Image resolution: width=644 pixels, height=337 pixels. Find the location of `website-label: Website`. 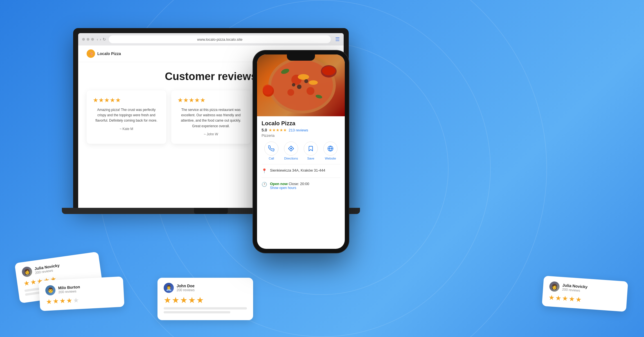

website-label: Website is located at coordinates (330, 158).